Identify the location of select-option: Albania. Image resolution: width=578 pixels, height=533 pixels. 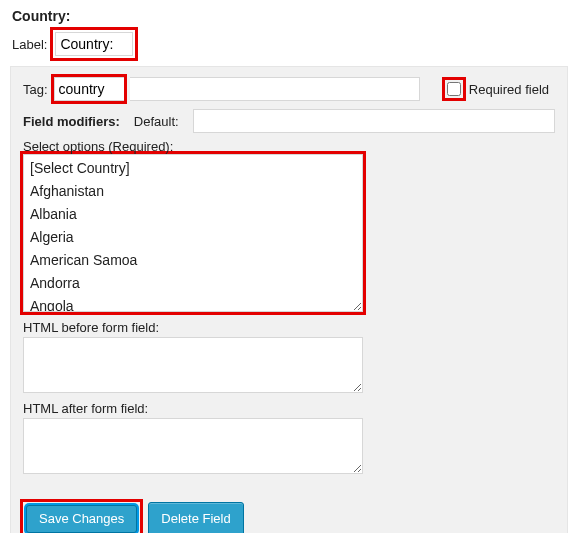
(193, 214).